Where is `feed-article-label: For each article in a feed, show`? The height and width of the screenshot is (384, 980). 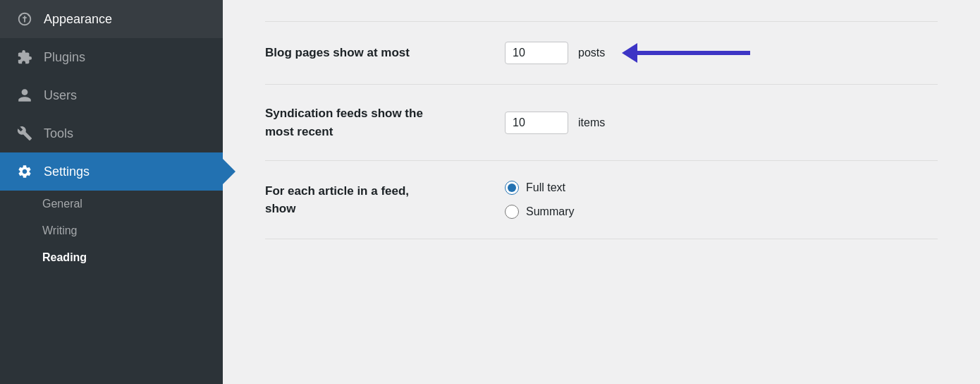
feed-article-label: For each article in a feed, show is located at coordinates (385, 200).